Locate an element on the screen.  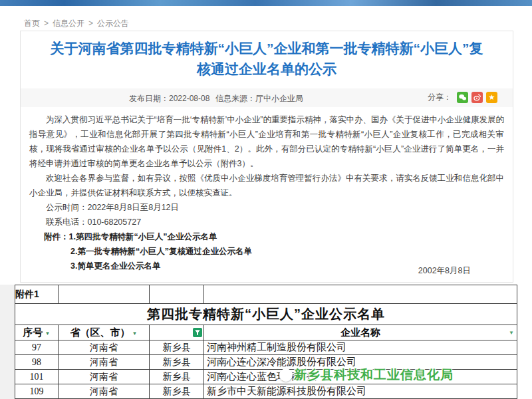
share-group: 分享： ★ is located at coordinates (463, 97).